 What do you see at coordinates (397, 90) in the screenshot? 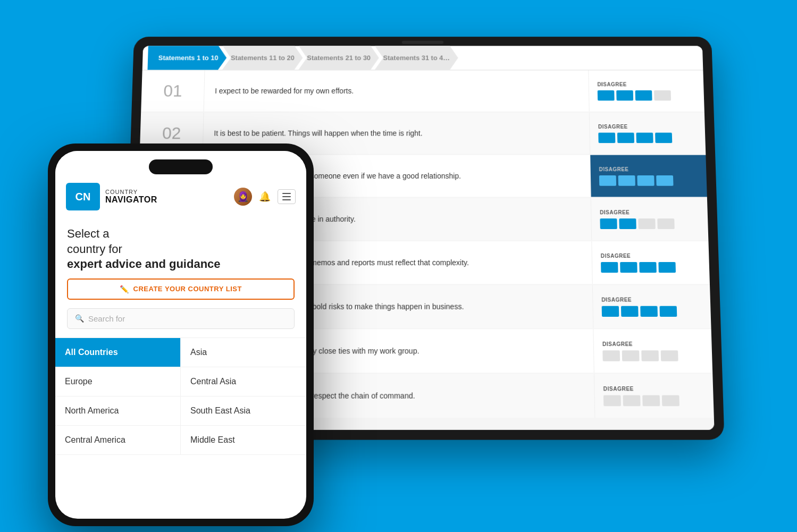
I see `question-text: I expect to be rewarded for my own effor…` at bounding box center [397, 90].